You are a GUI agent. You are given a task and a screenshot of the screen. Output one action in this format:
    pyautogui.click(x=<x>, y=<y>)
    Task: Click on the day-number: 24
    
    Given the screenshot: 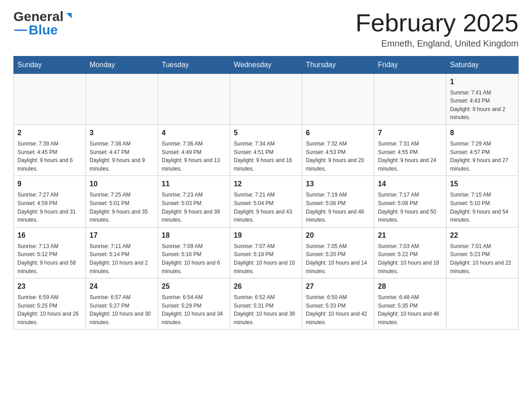 What is the action you would take?
    pyautogui.click(x=122, y=287)
    